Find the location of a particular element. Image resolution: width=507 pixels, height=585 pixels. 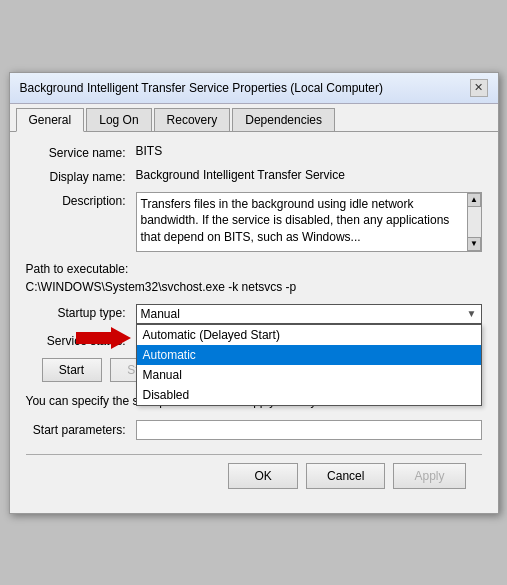

title-bar: Background Intelligent Transfer Service … is located at coordinates (254, 88).